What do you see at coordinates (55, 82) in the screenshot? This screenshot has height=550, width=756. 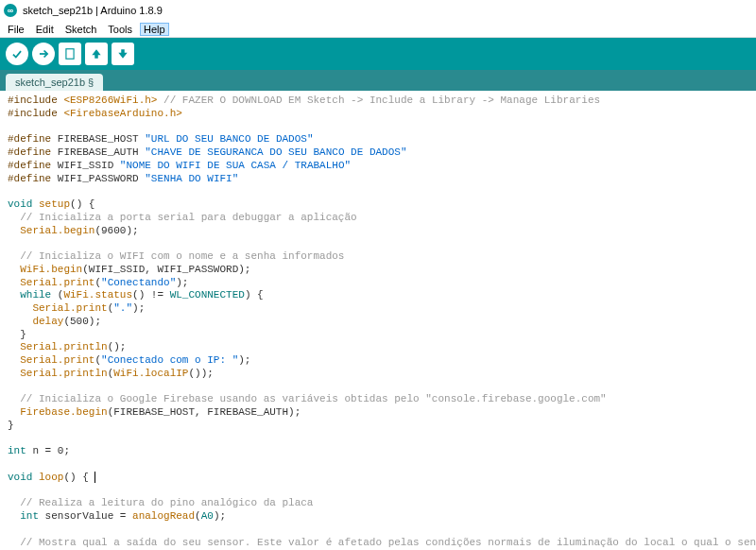 I see `tab-sketch: sketch_sep21b §` at bounding box center [55, 82].